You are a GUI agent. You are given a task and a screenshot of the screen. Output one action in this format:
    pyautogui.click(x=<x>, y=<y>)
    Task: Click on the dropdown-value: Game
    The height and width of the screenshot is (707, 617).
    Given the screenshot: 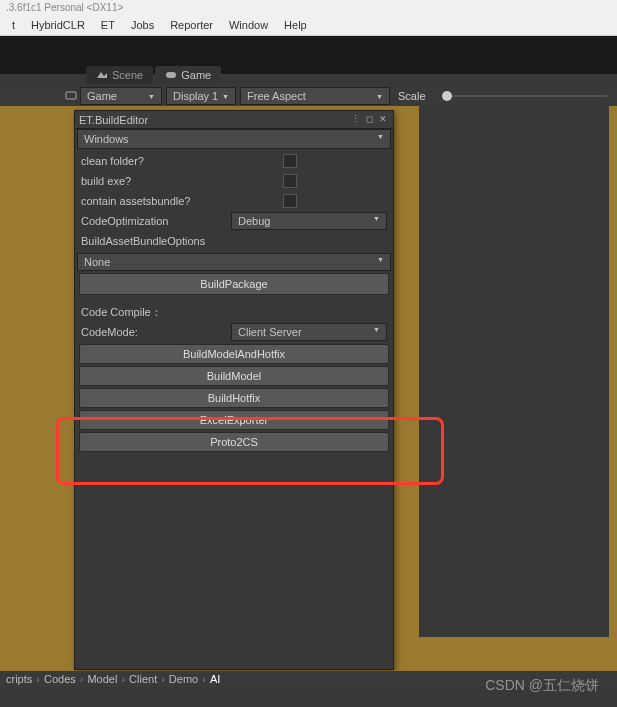 What is the action you would take?
    pyautogui.click(x=102, y=96)
    